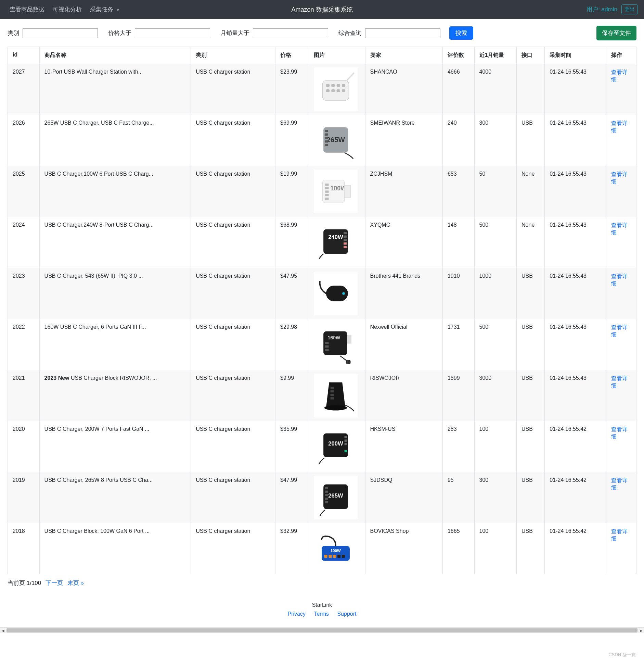 The height and width of the screenshot is (664, 644). I want to click on chevron-down-icon: ▼, so click(118, 10).